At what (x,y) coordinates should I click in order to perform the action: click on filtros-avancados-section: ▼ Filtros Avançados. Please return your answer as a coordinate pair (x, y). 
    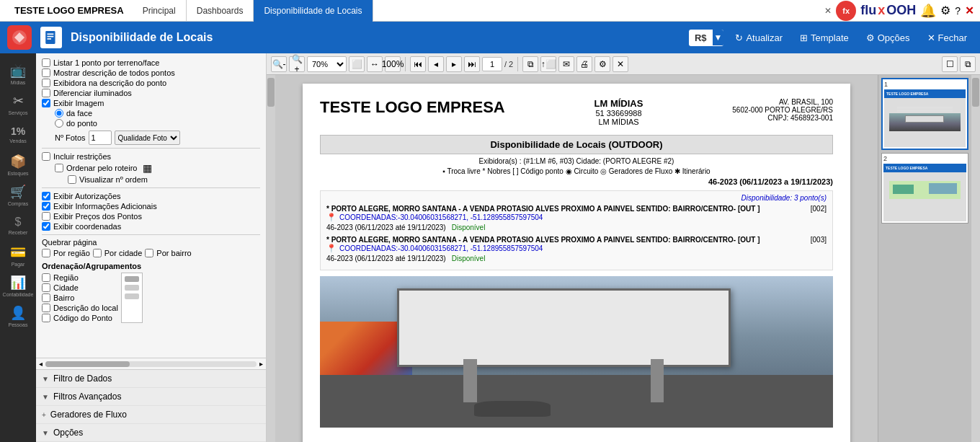
    Looking at the image, I should click on (151, 397).